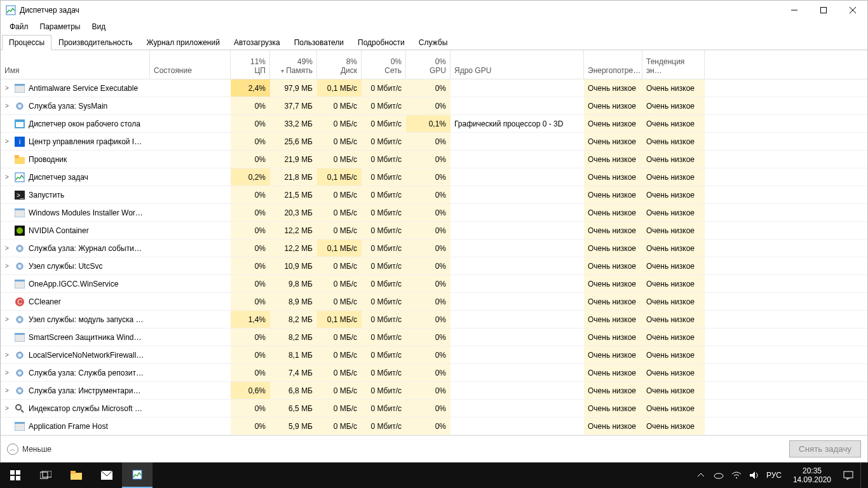 Image resolution: width=868 pixels, height=488 pixels. What do you see at coordinates (19, 27) in the screenshot?
I see `menu-file: Файл` at bounding box center [19, 27].